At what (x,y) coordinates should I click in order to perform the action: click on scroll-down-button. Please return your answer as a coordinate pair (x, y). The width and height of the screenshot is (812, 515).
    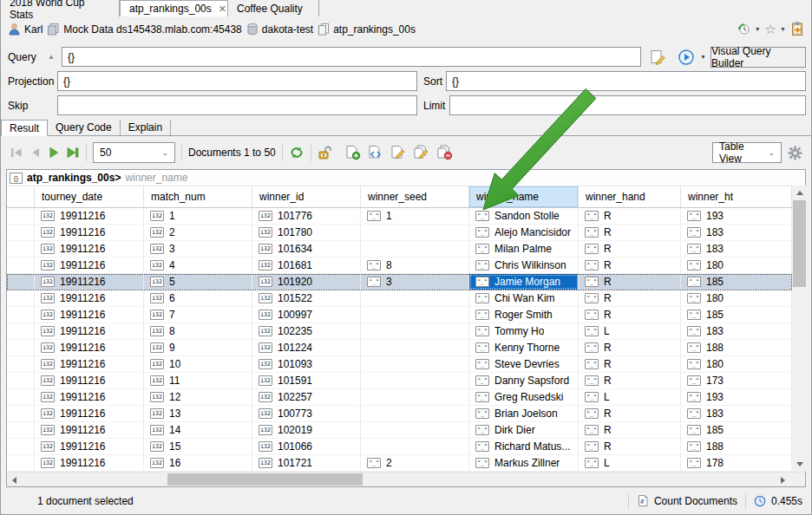
    Looking at the image, I should click on (800, 465).